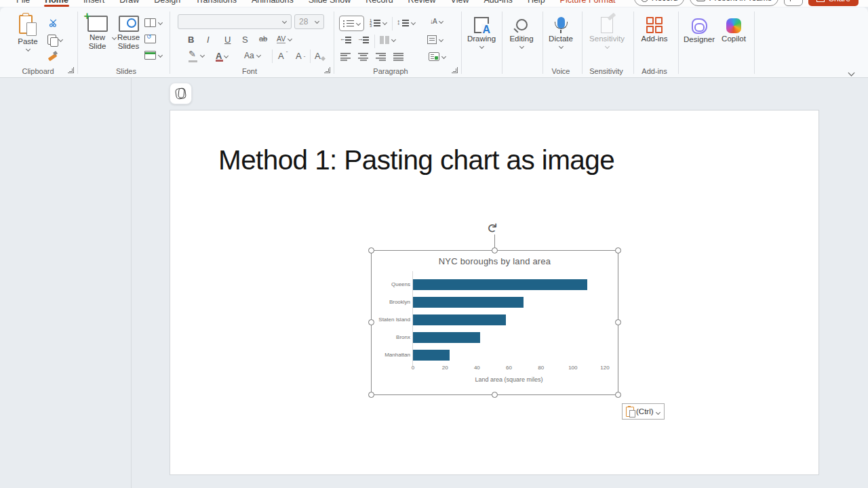  I want to click on record-button: Record, so click(659, 3).